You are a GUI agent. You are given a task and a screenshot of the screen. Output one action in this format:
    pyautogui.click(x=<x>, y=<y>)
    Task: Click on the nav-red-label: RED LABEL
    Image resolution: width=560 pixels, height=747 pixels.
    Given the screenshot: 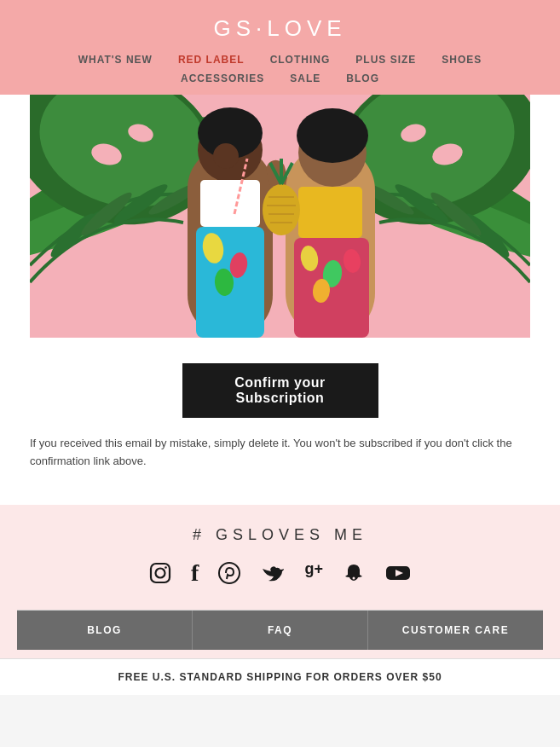 What is the action you would take?
    pyautogui.click(x=211, y=60)
    